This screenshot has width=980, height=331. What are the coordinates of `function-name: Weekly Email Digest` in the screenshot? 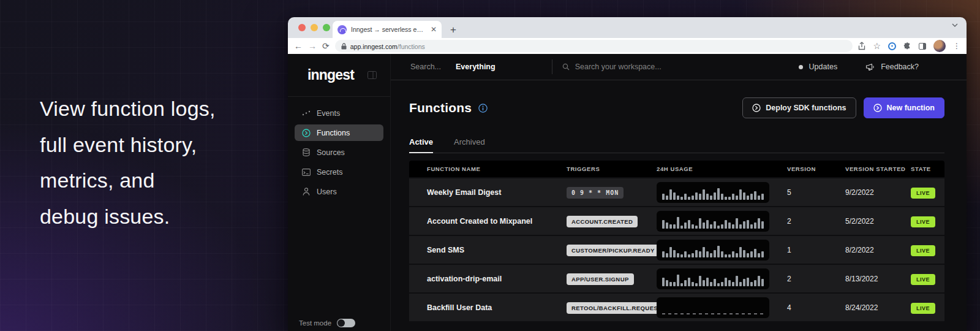 It's located at (497, 192).